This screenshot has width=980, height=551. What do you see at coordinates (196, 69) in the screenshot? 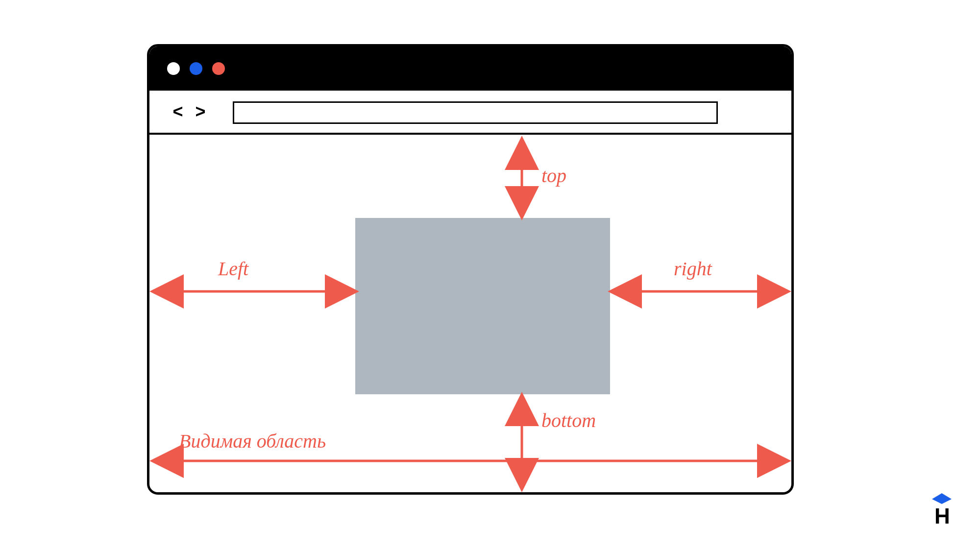
I see `traffic-light-minimize-icon` at bounding box center [196, 69].